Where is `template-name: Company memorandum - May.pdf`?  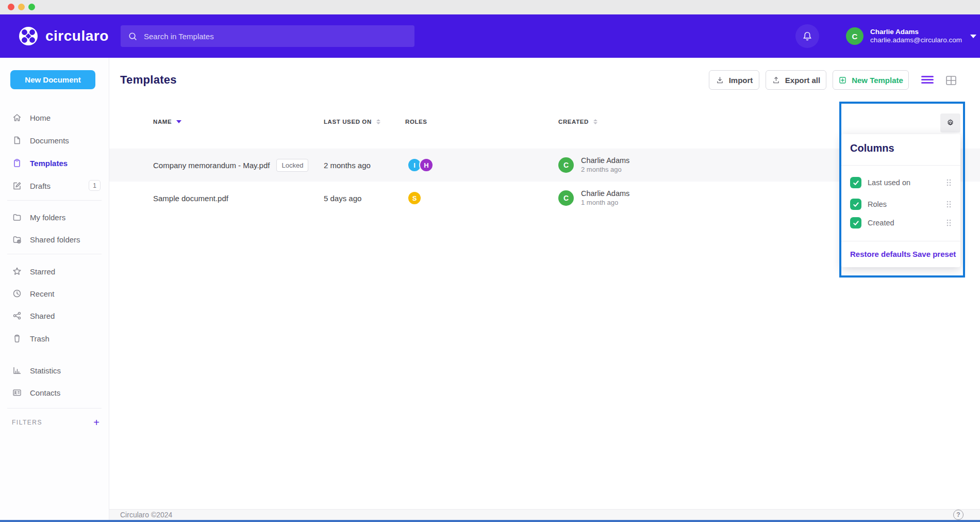
template-name: Company memorandum - May.pdf is located at coordinates (211, 165).